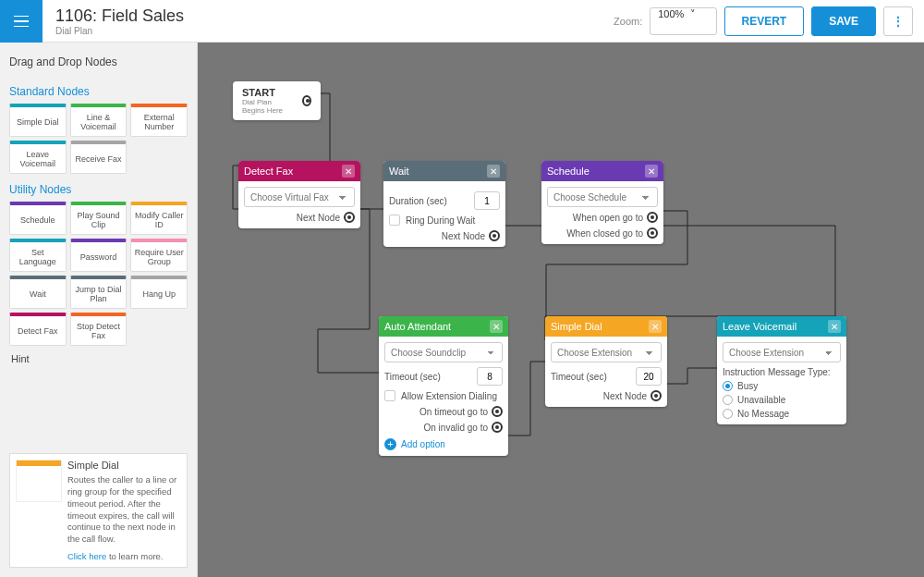  I want to click on node-tile: Schedule, so click(38, 218).